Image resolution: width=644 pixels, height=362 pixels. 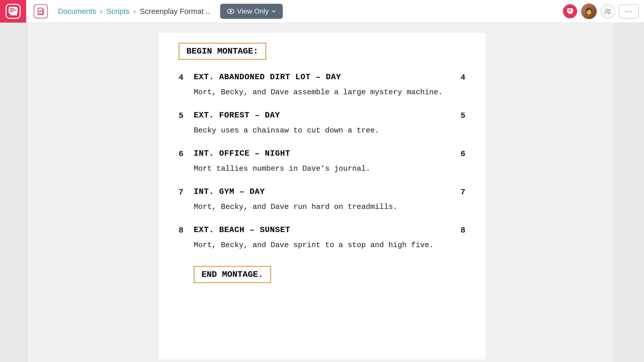 What do you see at coordinates (570, 11) in the screenshot?
I see `avatar-chat` at bounding box center [570, 11].